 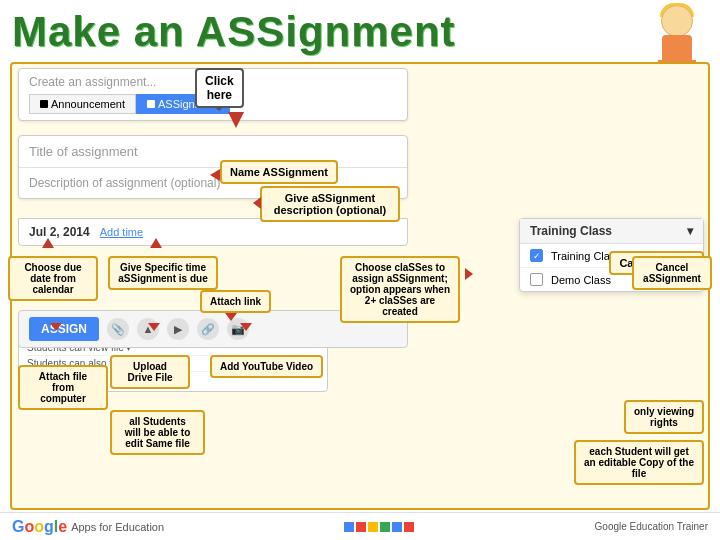 What do you see at coordinates (178, 329) in the screenshot?
I see `youtube-icon: ▶` at bounding box center [178, 329].